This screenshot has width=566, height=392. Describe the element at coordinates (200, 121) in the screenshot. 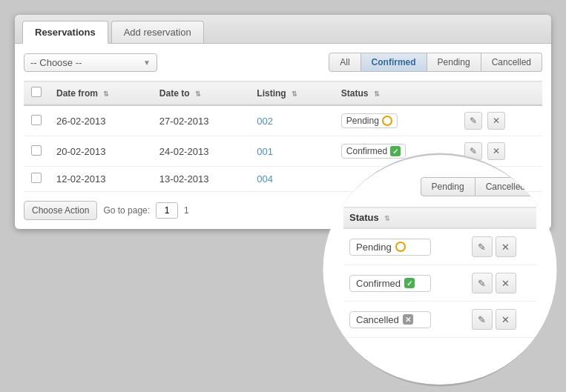

I see `row1-date-to: 27-02-2013` at that location.